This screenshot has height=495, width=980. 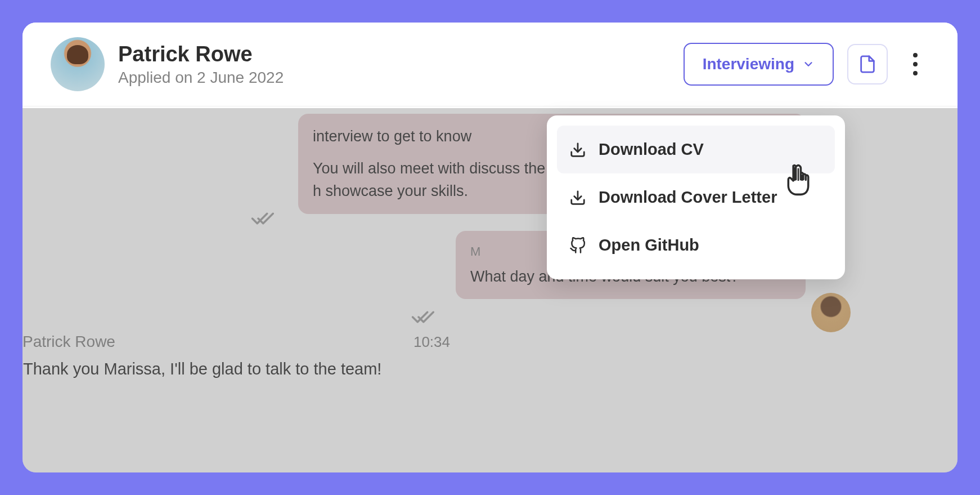 What do you see at coordinates (867, 64) in the screenshot?
I see `document-button` at bounding box center [867, 64].